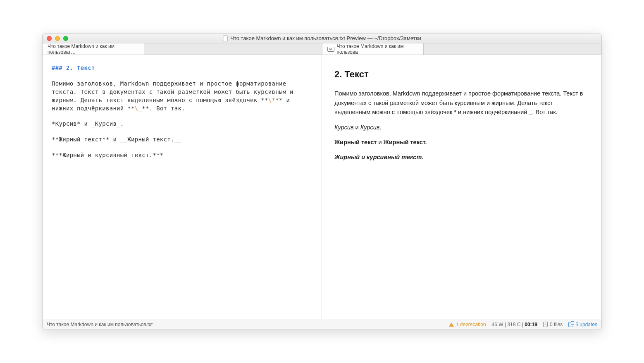  Describe the element at coordinates (93, 49) in the screenshot. I see `tab-editor: Что такое Markdown и как им пользоват…` at that location.